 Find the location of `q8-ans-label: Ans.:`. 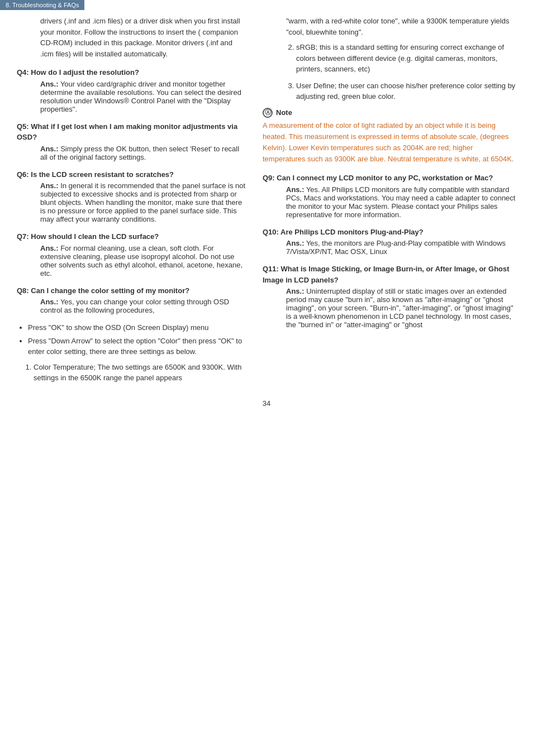

q8-ans-label: Ans.: is located at coordinates (49, 302).